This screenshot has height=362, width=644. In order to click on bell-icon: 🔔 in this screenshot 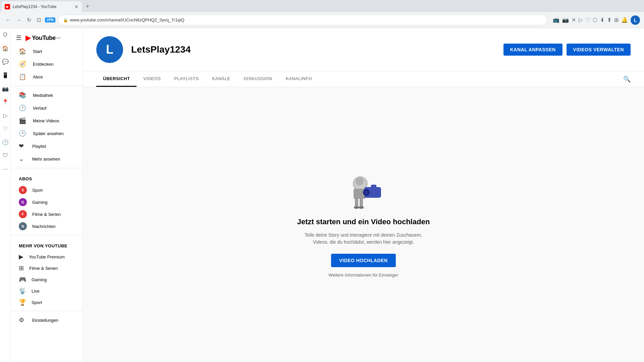, I will do `click(625, 20)`.